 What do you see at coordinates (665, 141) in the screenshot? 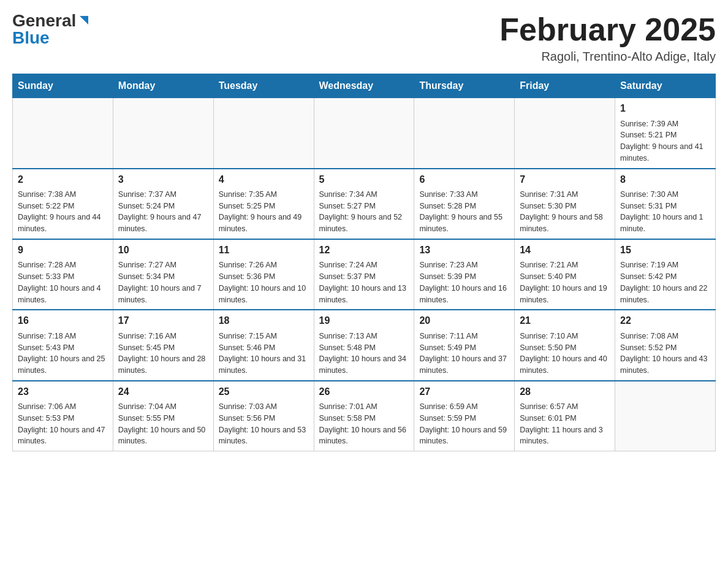
I see `day-info: Sunrise: 7:39 AMSunset: 5:21 PMDaylight:…` at bounding box center [665, 141].